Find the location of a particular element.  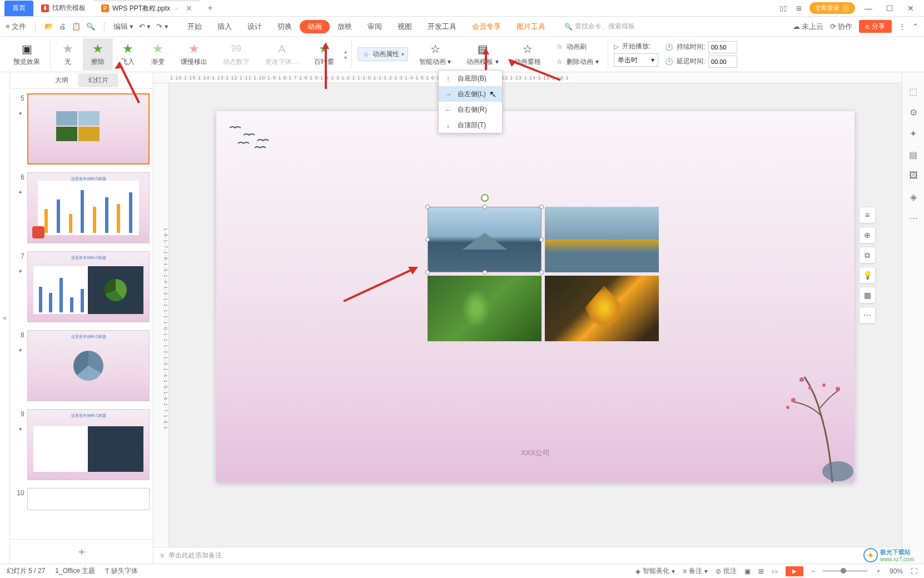

more-icon: ⋯ is located at coordinates (867, 315).